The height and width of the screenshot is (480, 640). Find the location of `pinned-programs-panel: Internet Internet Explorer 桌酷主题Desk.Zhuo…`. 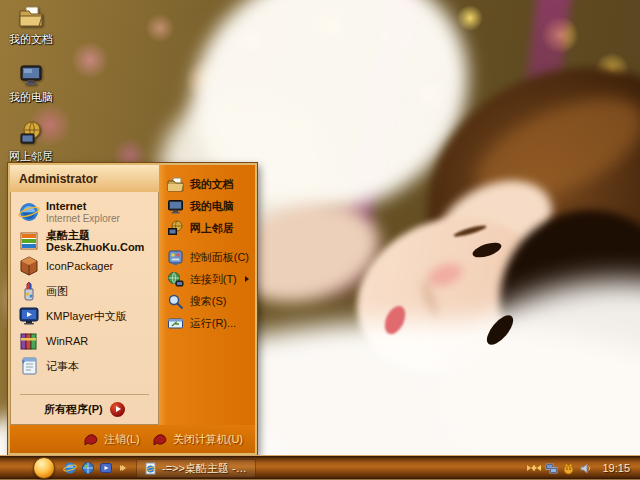

pinned-programs-panel: Internet Internet Explorer 桌酷主题Desk.Zhuo… is located at coordinates (84, 308).